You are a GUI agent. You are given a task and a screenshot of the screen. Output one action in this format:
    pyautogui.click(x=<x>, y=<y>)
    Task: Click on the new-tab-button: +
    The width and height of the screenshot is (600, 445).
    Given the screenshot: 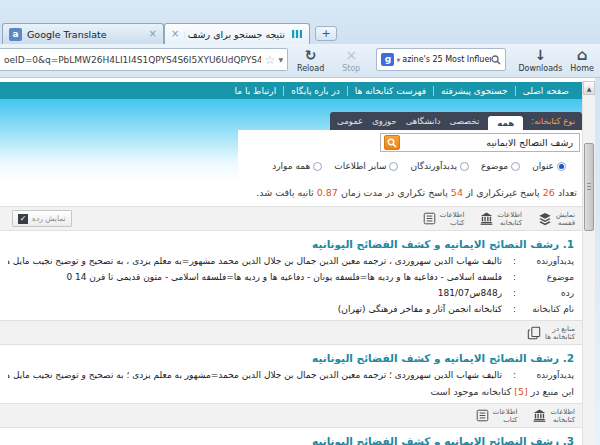 What is the action you would take?
    pyautogui.click(x=326, y=34)
    